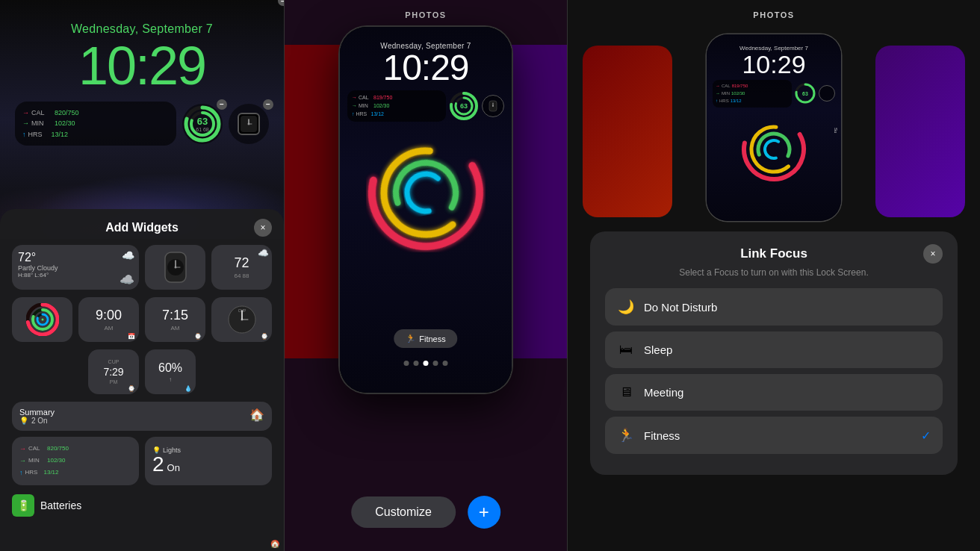 The height and width of the screenshot is (551, 980). I want to click on widget-row-3: CUP 7:29 PM ⌚ 60% ↑ 💧, so click(142, 372).